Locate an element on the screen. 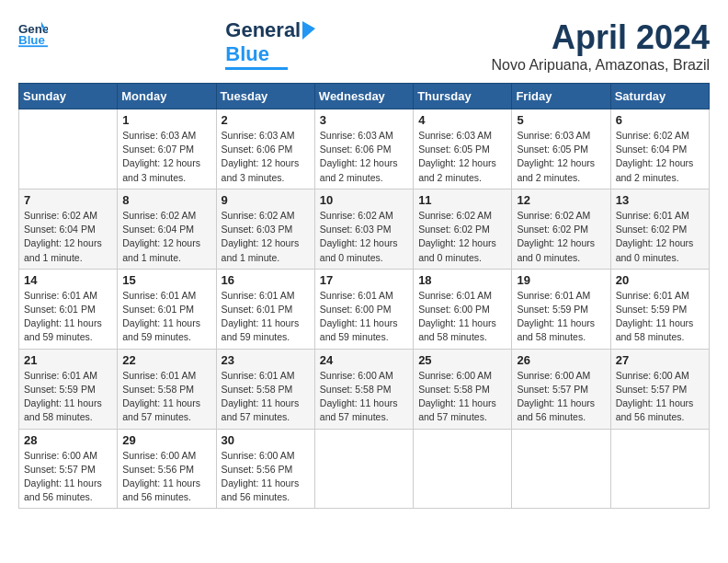  calendar-cell: 9Sunrise: 6:02 AM Sunset: 6:03 PM Daylig… is located at coordinates (265, 228).